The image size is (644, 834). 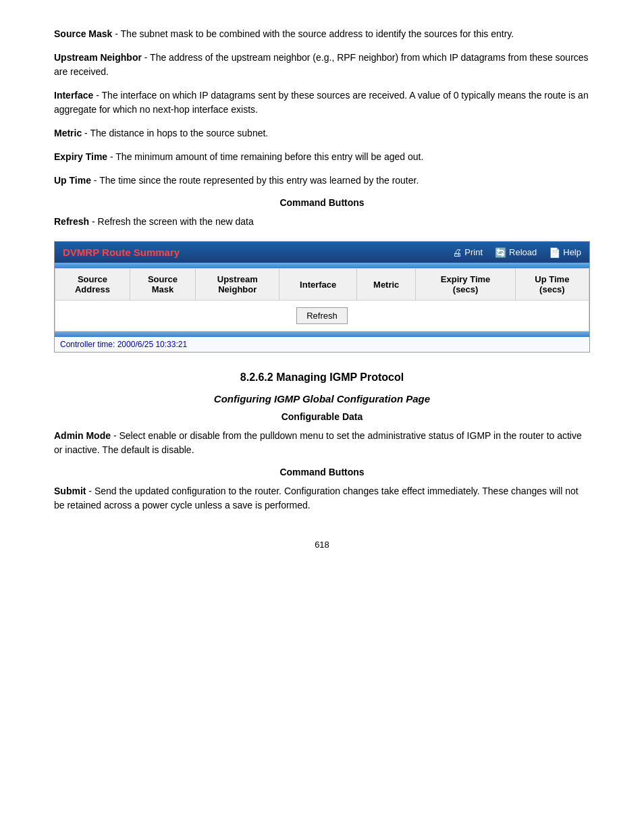 I want to click on col-upstream-neighbor: UpstreamNeighbor, so click(x=238, y=285).